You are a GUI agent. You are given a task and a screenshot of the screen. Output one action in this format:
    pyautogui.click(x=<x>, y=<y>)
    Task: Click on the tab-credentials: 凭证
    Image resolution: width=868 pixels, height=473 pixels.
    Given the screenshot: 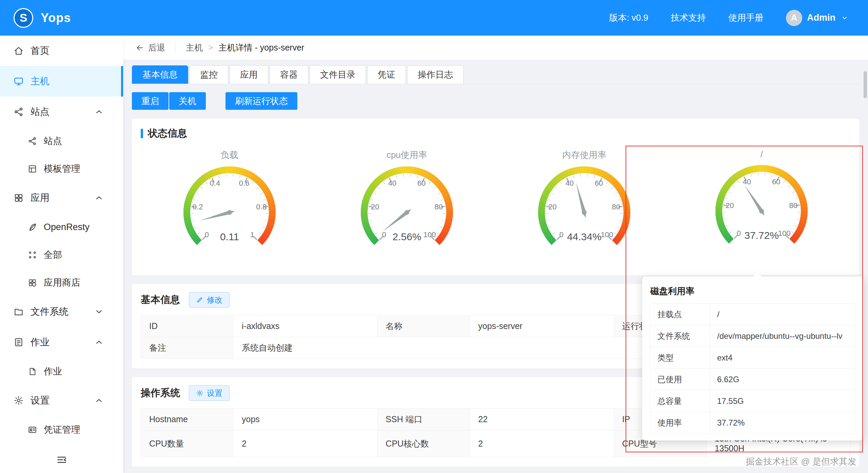 What is the action you would take?
    pyautogui.click(x=387, y=75)
    